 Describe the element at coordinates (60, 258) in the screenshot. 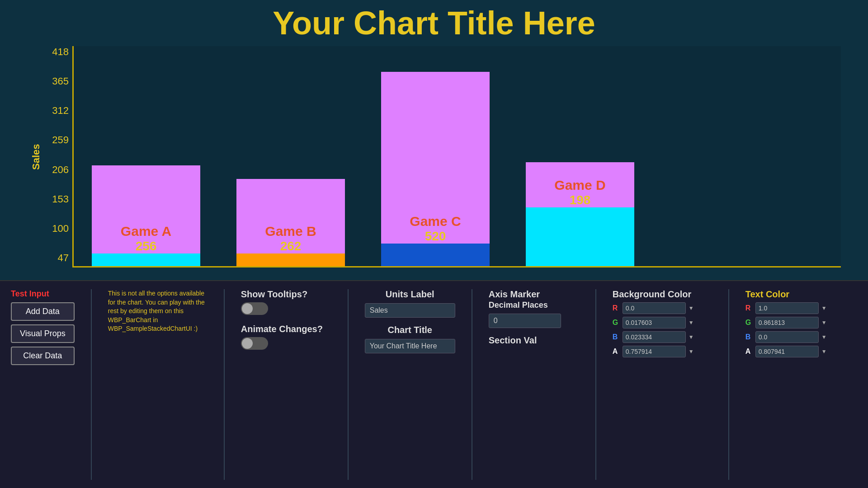

I see `y-tick: 47` at that location.